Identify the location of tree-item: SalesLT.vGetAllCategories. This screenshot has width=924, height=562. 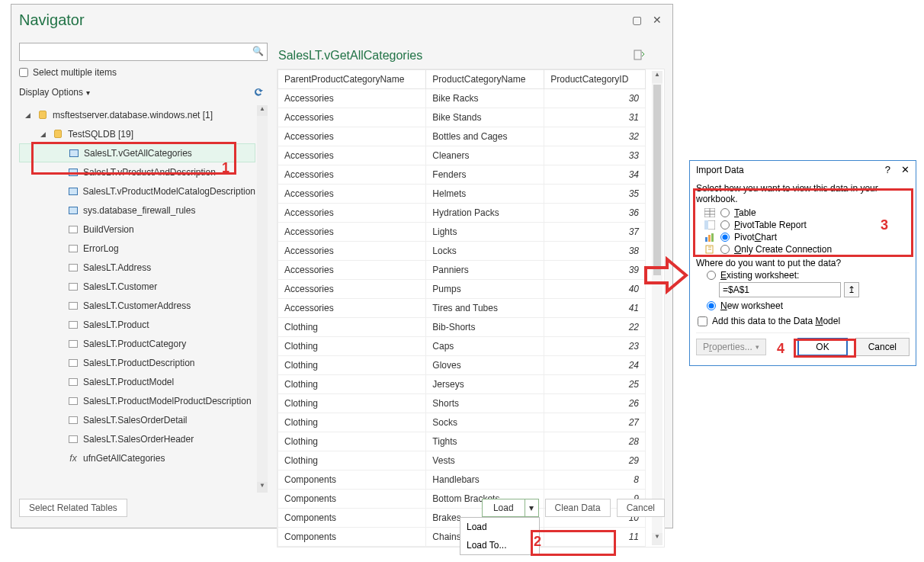
(137, 153).